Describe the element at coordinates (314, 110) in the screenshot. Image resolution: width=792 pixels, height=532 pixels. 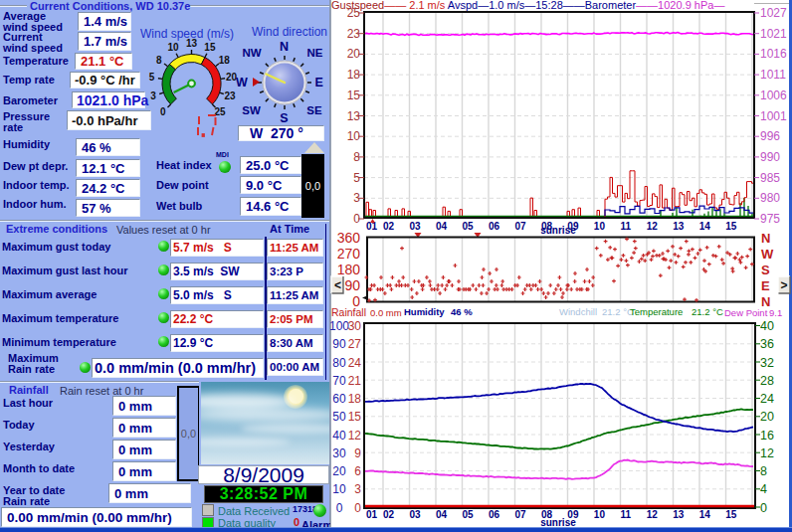
I see `svg-text: SE` at that location.